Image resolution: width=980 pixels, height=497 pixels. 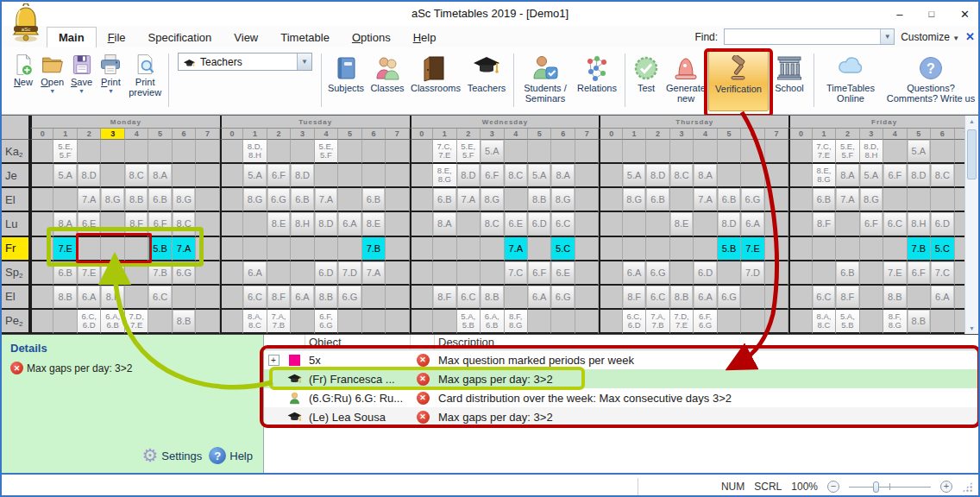 What do you see at coordinates (326, 274) in the screenshot?
I see `timetable-cell: 6.D` at bounding box center [326, 274].